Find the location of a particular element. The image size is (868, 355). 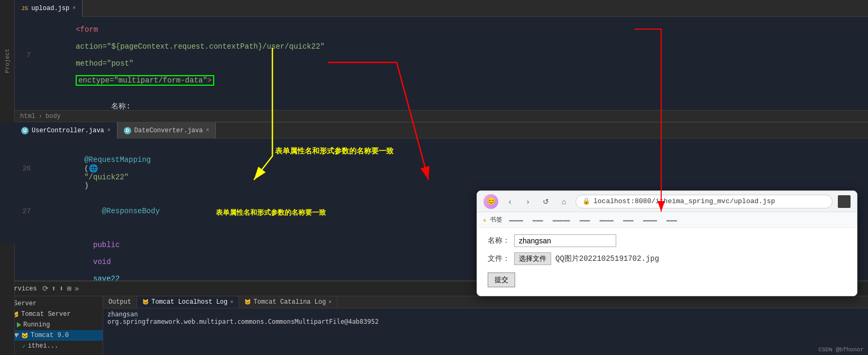

up-icon: ⬆ is located at coordinates (54, 289).